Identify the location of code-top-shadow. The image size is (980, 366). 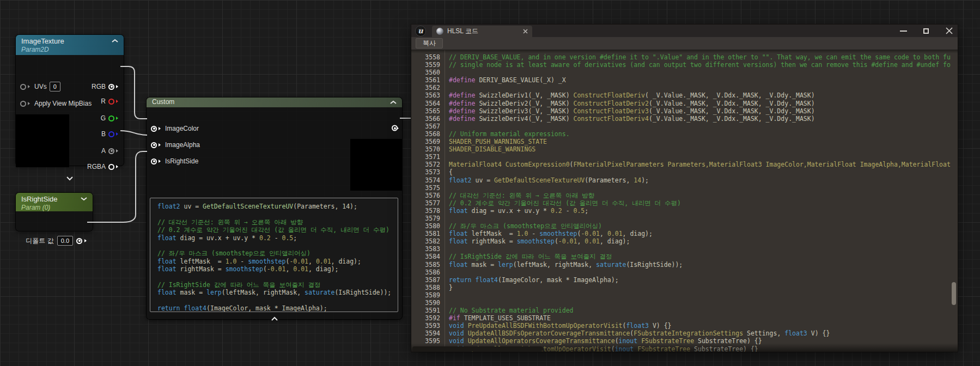
(684, 52).